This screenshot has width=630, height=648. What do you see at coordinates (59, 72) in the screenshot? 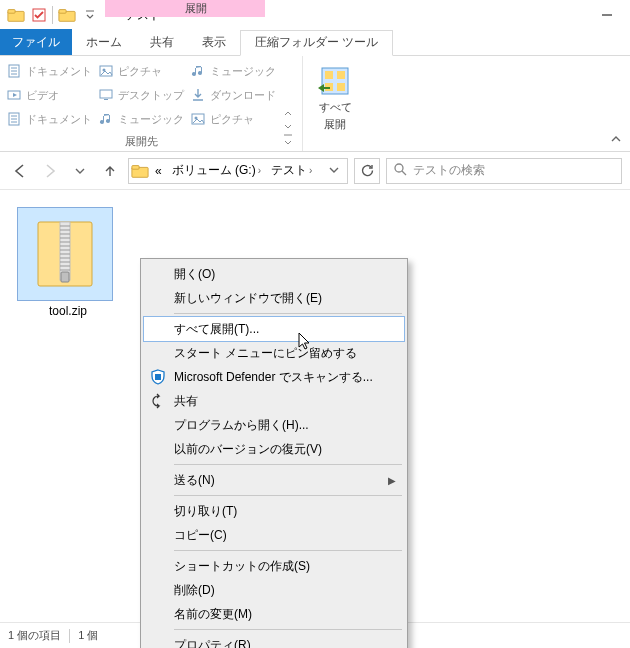
I see `destination-label: ドキュメント` at bounding box center [59, 72].